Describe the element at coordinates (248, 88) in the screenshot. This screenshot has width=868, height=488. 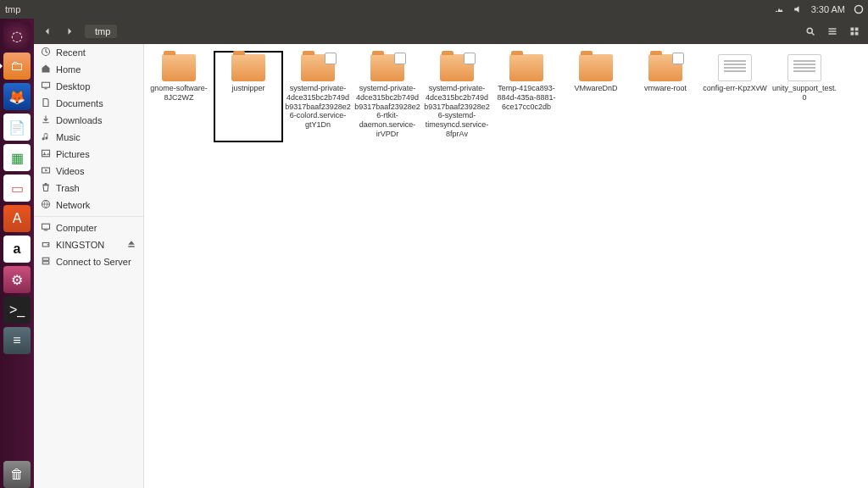
I see `file-name: justnipper` at that location.